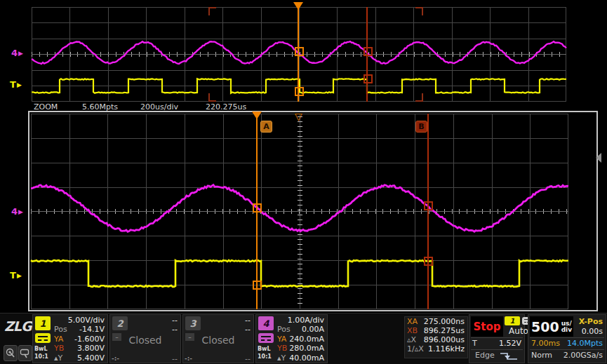 The width and height of the screenshot is (607, 364). Describe the element at coordinates (248, 330) in the screenshot. I see `ch3-dash2: --` at that location.